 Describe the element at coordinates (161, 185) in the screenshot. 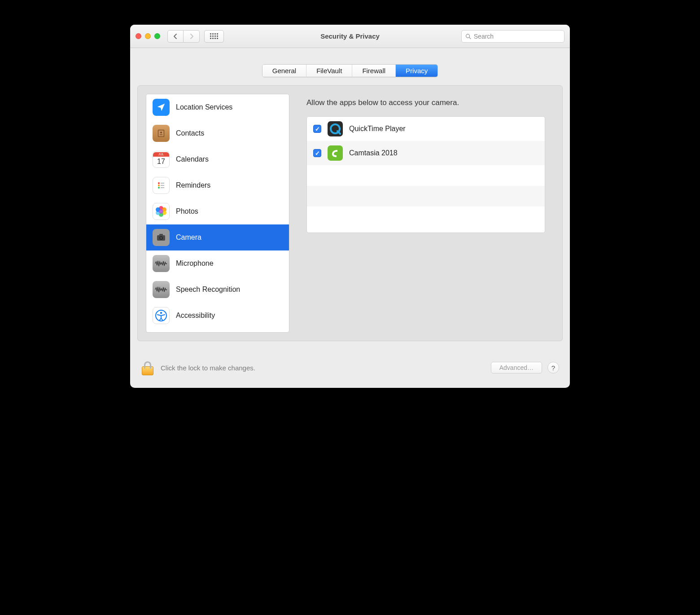

I see `reminders-icon` at that location.